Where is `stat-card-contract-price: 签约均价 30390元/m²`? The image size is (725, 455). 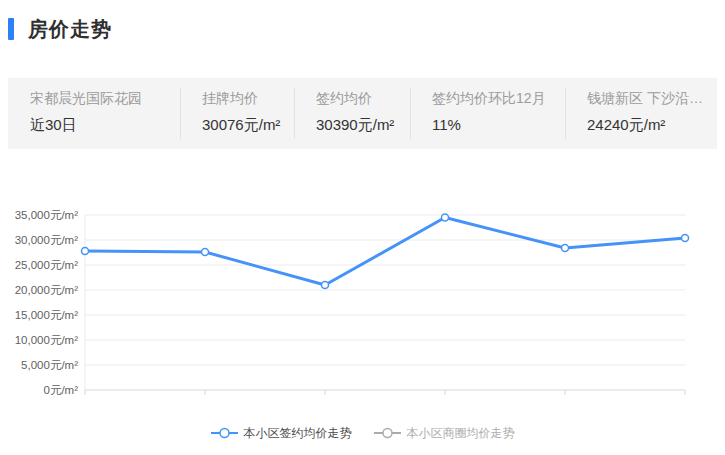
stat-card-contract-price: 签约均价 30390元/m² is located at coordinates (352, 114).